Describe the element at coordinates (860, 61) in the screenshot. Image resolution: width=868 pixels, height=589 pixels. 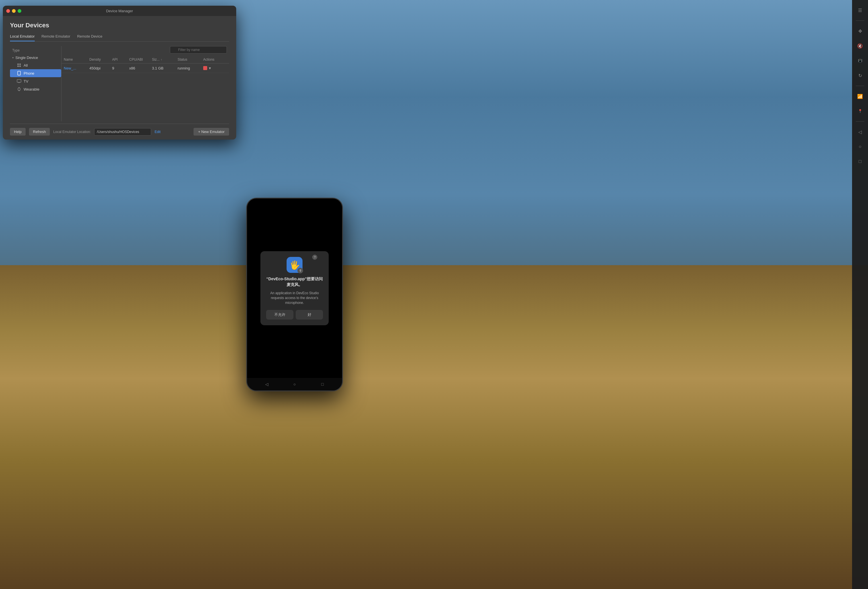
I see `vibrate-icon: 📳` at that location.